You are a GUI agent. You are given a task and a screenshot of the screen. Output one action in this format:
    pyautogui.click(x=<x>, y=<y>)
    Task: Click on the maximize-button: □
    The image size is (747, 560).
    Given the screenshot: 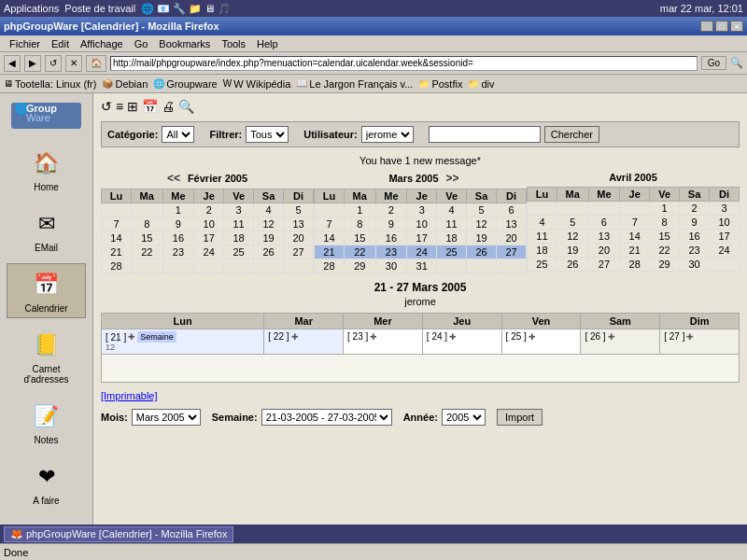 What is the action you would take?
    pyautogui.click(x=722, y=26)
    